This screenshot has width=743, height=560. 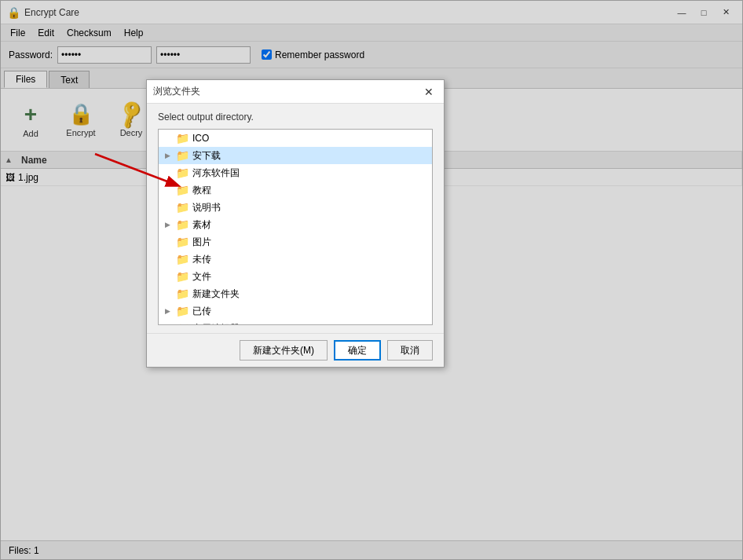 I want to click on folder-name: 已传, so click(x=202, y=311).